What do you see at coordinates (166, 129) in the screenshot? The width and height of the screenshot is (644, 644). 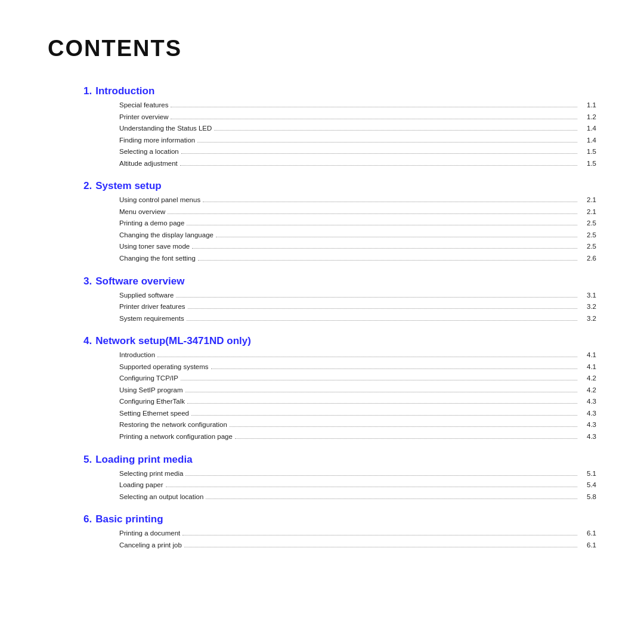 I see `entry-text: Understanding the Status LED` at bounding box center [166, 129].